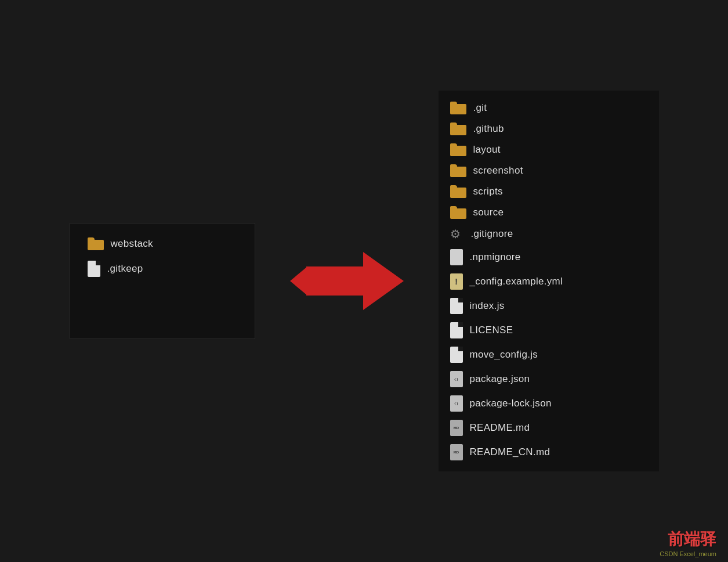 Image resolution: width=728 pixels, height=562 pixels. I want to click on list-item: .github, so click(546, 129).